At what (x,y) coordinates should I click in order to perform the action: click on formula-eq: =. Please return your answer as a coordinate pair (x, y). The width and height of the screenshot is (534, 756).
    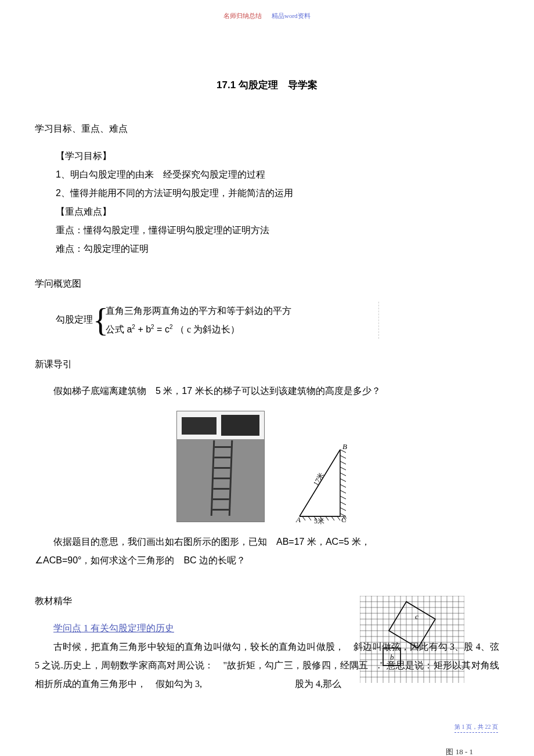
    Looking at the image, I should click on (161, 330).